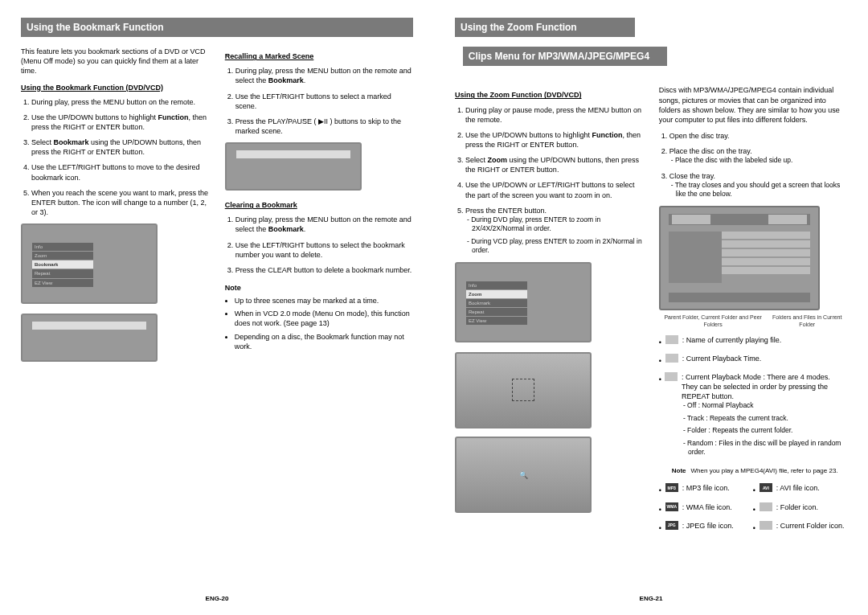 The height and width of the screenshot is (615, 868). What do you see at coordinates (217, 600) in the screenshot?
I see `page-number-left: ENG-20` at bounding box center [217, 600].